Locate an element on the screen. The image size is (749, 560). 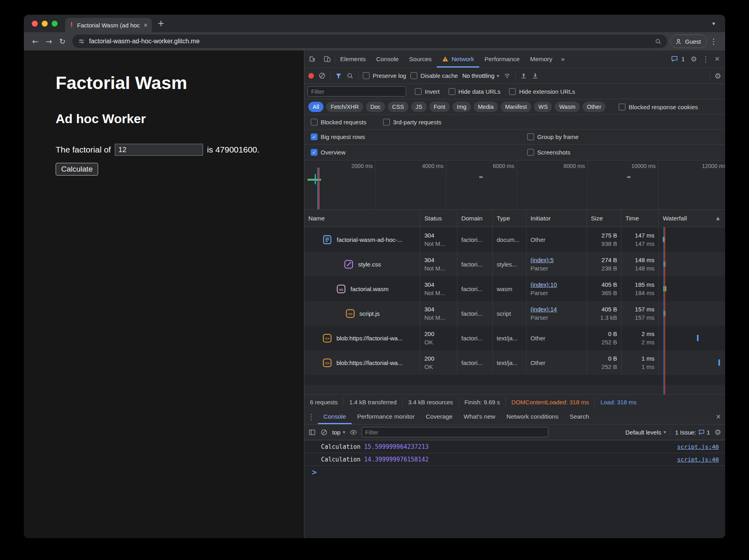
initiator-link: (index):10 is located at coordinates (556, 284).